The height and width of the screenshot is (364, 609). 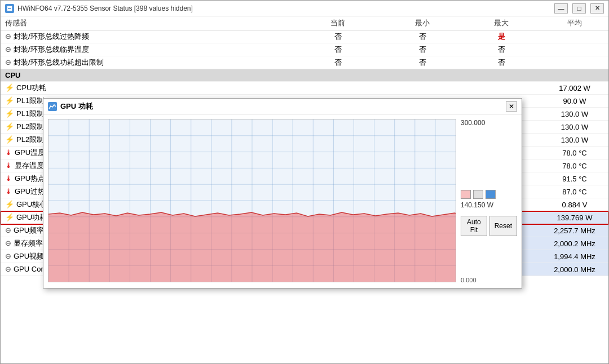 What do you see at coordinates (575, 243) in the screenshot?
I see `sensor-avg-cell: 2,000.2 MHz` at bounding box center [575, 243].